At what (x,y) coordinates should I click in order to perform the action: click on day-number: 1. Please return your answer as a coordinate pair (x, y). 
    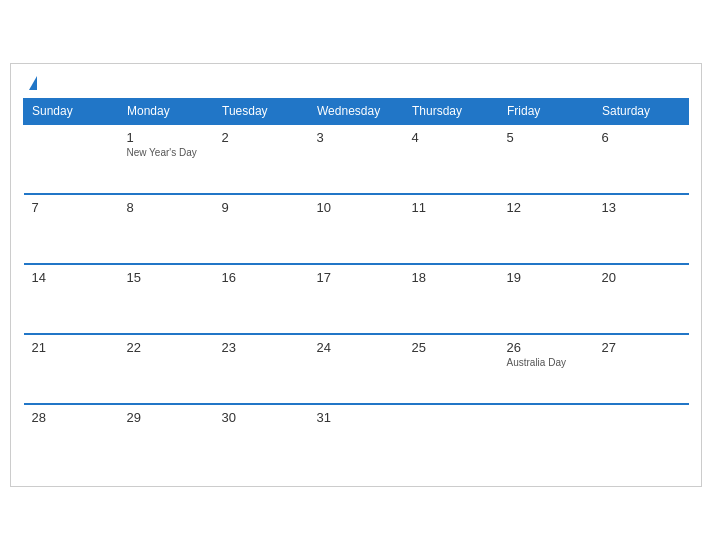
    Looking at the image, I should click on (166, 138).